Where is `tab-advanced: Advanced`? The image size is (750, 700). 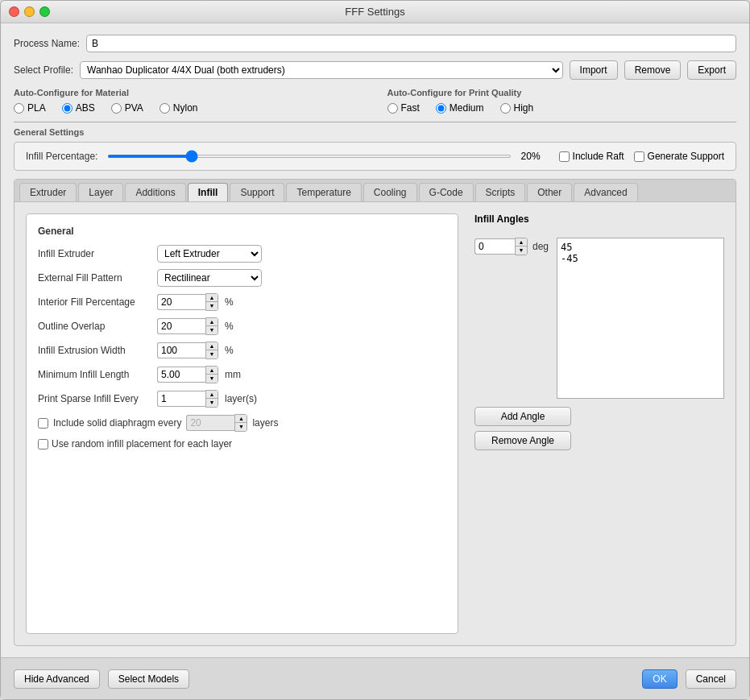
tab-advanced: Advanced is located at coordinates (606, 192).